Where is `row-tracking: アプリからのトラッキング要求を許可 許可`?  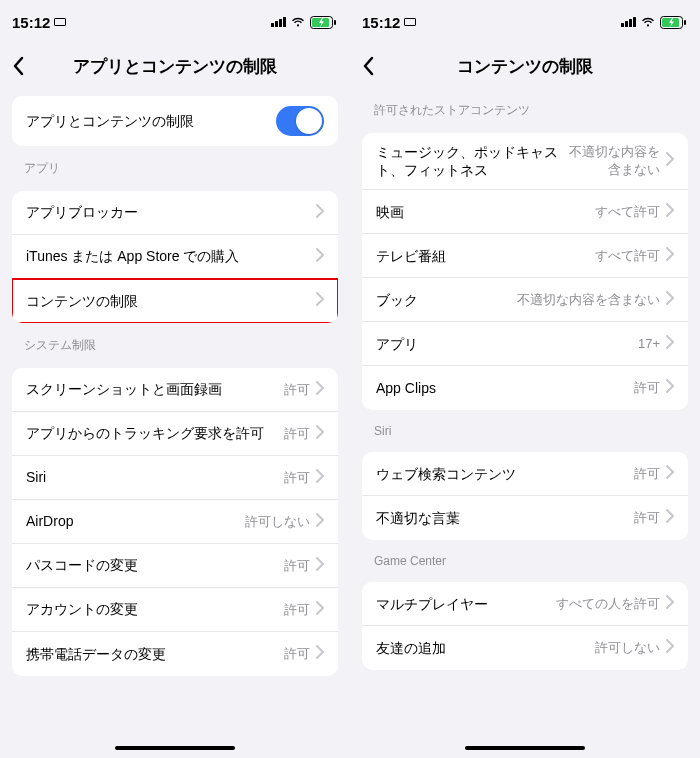 row-tracking: アプリからのトラッキング要求を許可 許可 is located at coordinates (175, 434).